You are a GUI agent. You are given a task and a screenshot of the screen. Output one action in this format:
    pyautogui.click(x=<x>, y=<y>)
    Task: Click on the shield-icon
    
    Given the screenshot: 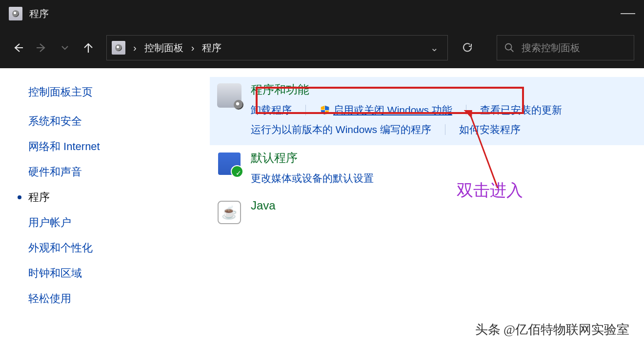 What is the action you would take?
    pyautogui.click(x=325, y=110)
    